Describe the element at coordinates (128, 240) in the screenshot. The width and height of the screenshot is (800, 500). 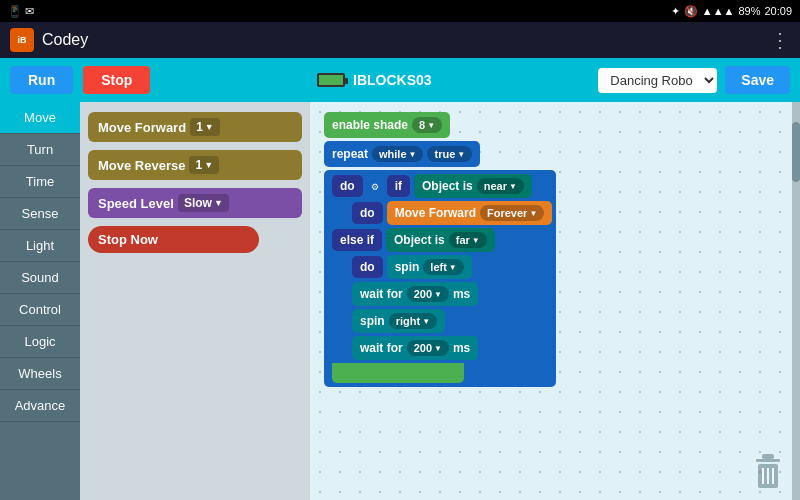
I see `block-stop-now-label: Stop Now` at that location.